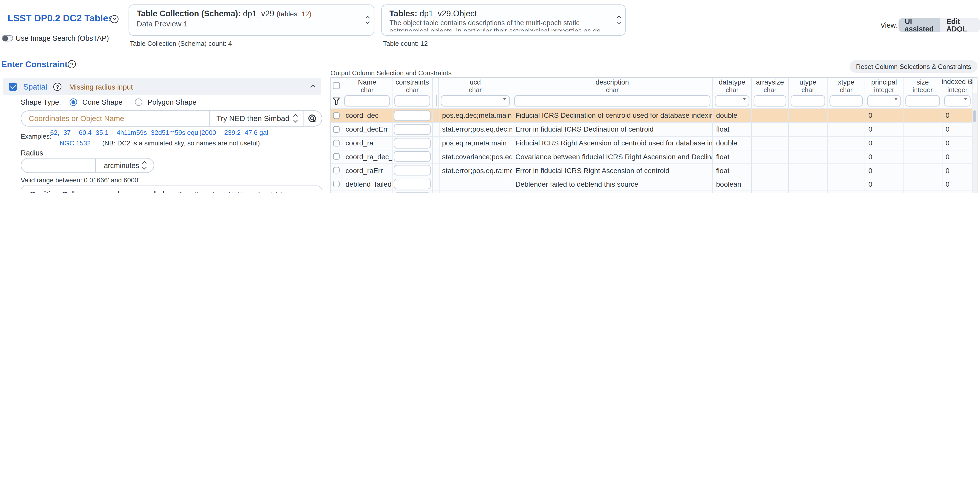 This screenshot has width=980, height=481. What do you see at coordinates (958, 100) in the screenshot?
I see `indexed-filter-input` at bounding box center [958, 100].